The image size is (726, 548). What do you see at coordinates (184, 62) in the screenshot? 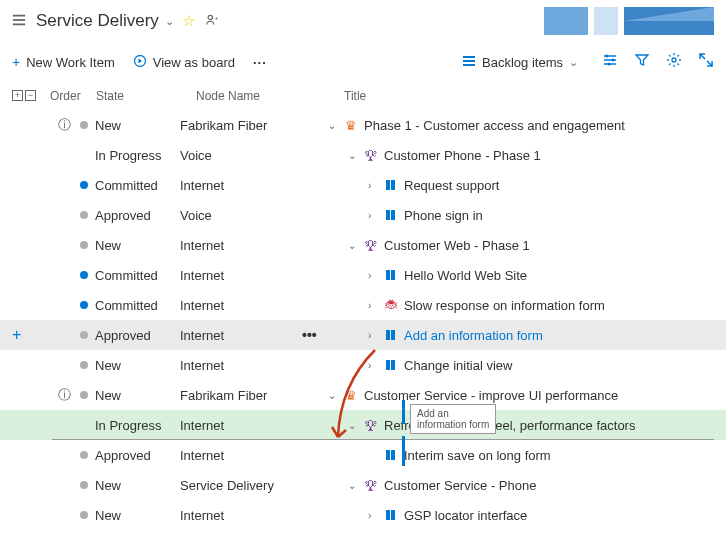
I see `view-as-board-button: View as board` at bounding box center [184, 62].